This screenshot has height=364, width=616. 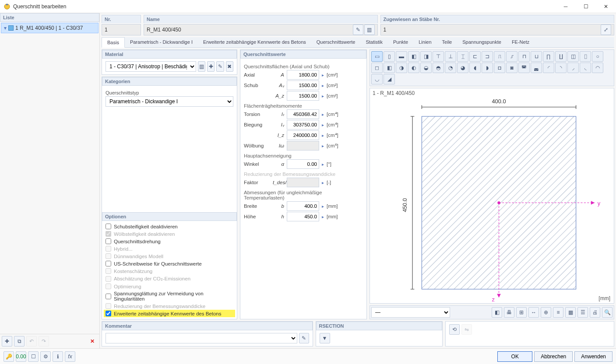 I want to click on edit-name-button: ✎, so click(x=358, y=30).